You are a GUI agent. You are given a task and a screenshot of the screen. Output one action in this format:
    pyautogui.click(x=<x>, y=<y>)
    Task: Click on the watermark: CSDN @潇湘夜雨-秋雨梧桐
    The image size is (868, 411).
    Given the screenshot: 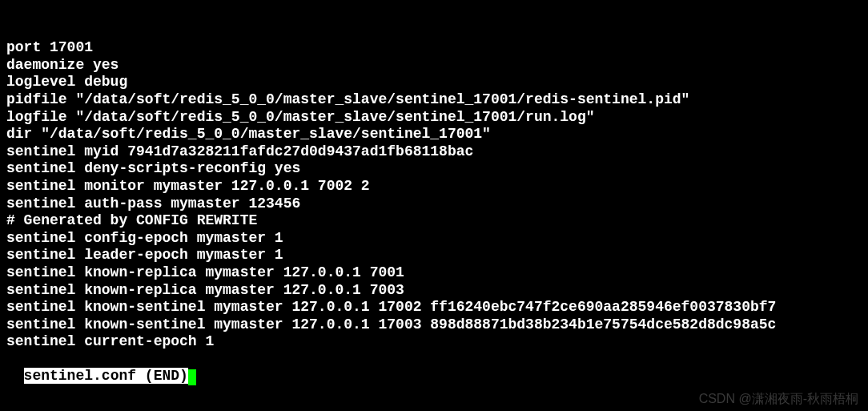 What is the action you would take?
    pyautogui.click(x=778, y=399)
    